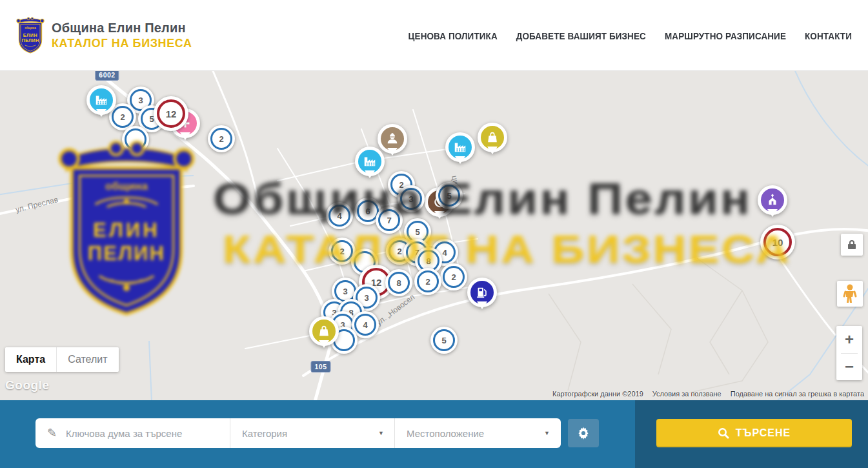 Image resolution: width=868 pixels, height=468 pixels. I want to click on worker-icon, so click(392, 139).